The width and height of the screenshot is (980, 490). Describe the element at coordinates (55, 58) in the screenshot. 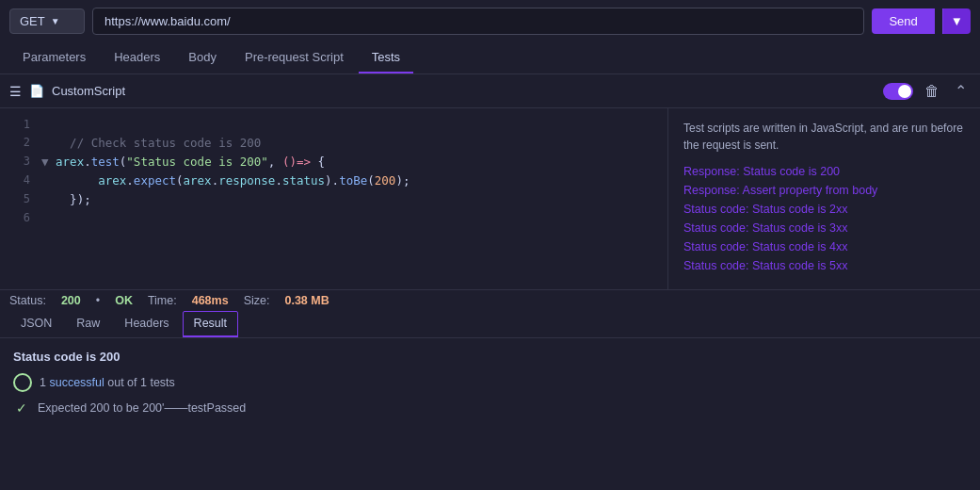

I see `tab-parameters: Parameters` at that location.